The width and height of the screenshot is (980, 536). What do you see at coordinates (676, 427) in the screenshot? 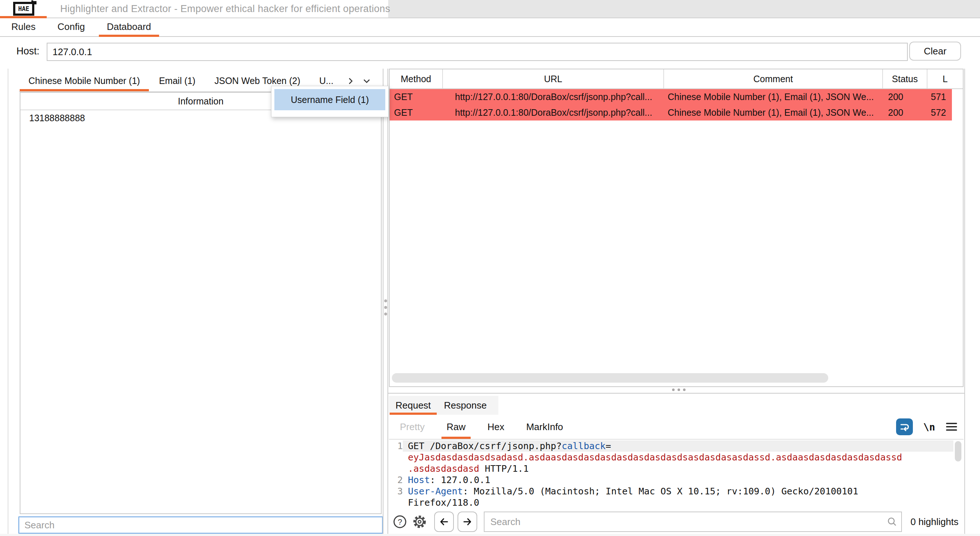
I see `format-tab-bar: PrettyRawHexMarkInfo \n` at bounding box center [676, 427].